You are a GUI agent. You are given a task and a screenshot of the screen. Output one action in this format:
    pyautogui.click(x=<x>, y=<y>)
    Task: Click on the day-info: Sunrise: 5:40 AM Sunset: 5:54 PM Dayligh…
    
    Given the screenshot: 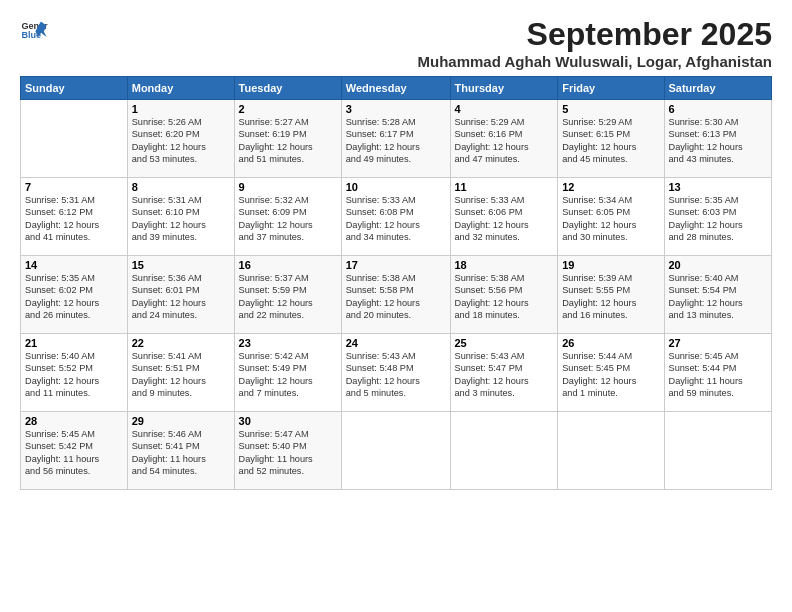 What is the action you would take?
    pyautogui.click(x=718, y=297)
    